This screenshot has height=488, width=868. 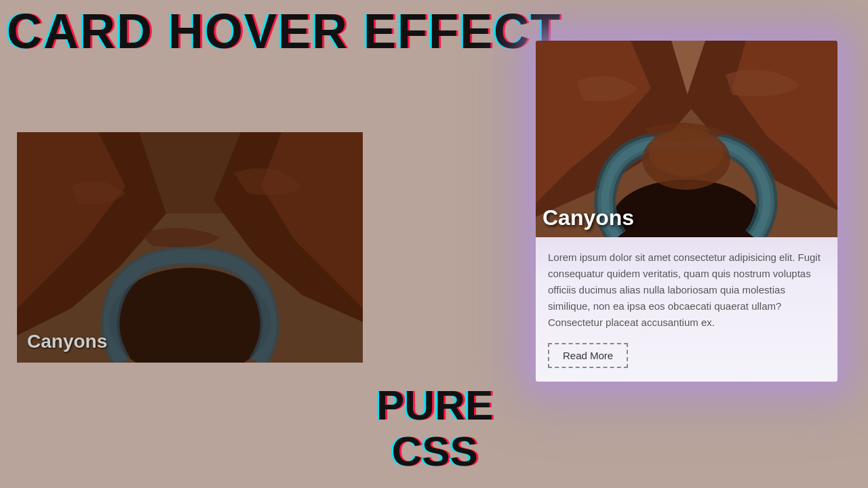 I want to click on pure-css-label: PURE CSS, so click(x=435, y=428).